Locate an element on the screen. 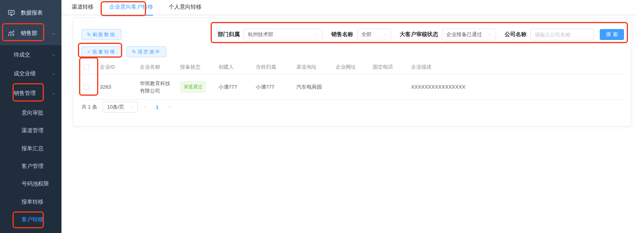  sidebar-item-label: 客户管理 is located at coordinates (32, 166).